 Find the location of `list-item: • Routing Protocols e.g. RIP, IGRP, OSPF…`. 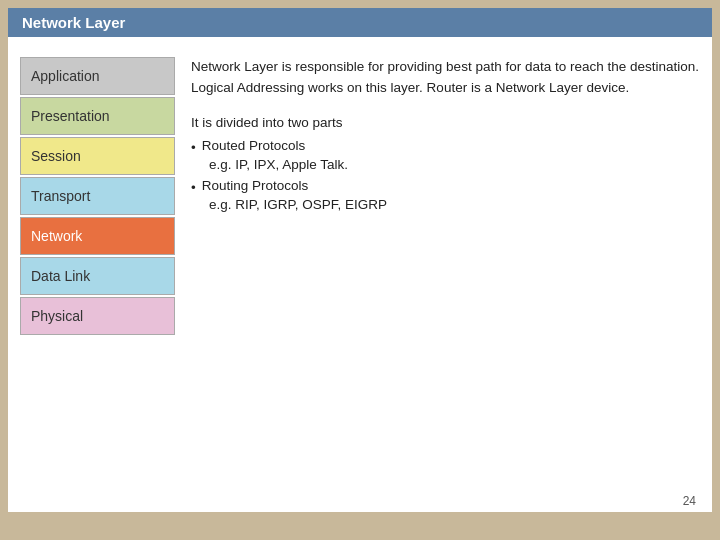

list-item: • Routing Protocols e.g. RIP, IGRP, OSPF… is located at coordinates (446, 195).